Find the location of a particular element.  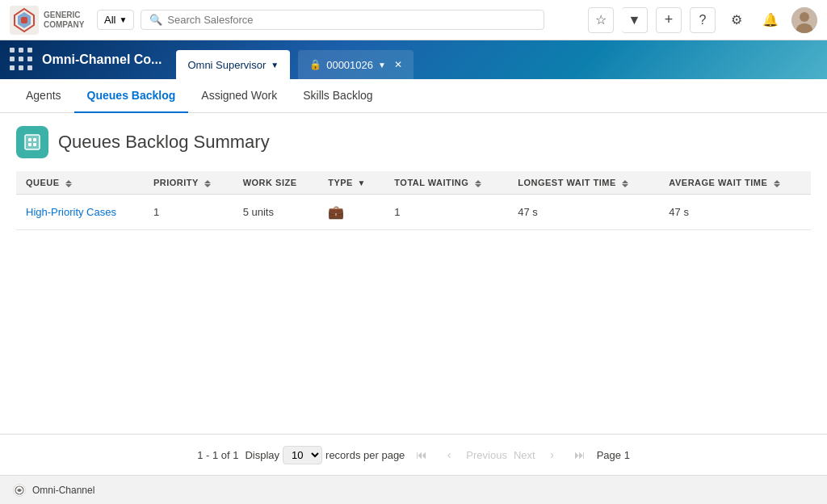

favorites-icon: ☆ is located at coordinates (601, 20).